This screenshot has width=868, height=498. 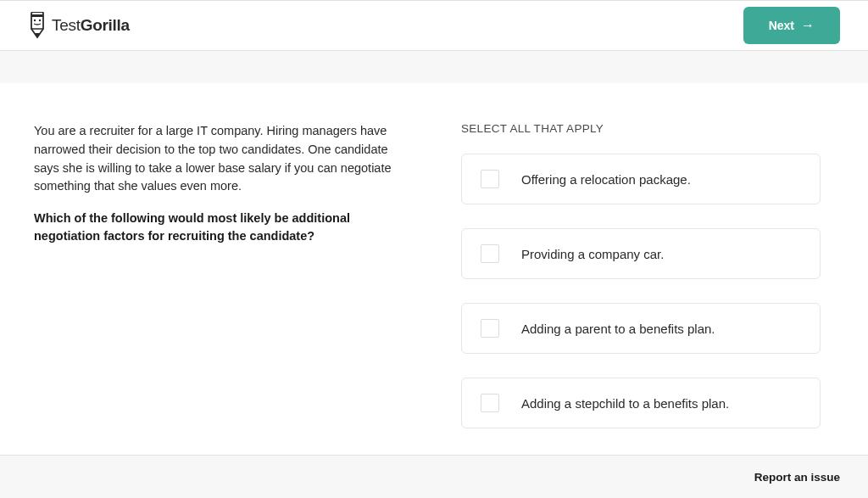 What do you see at coordinates (434, 477) in the screenshot?
I see `footer: Report an issue` at bounding box center [434, 477].